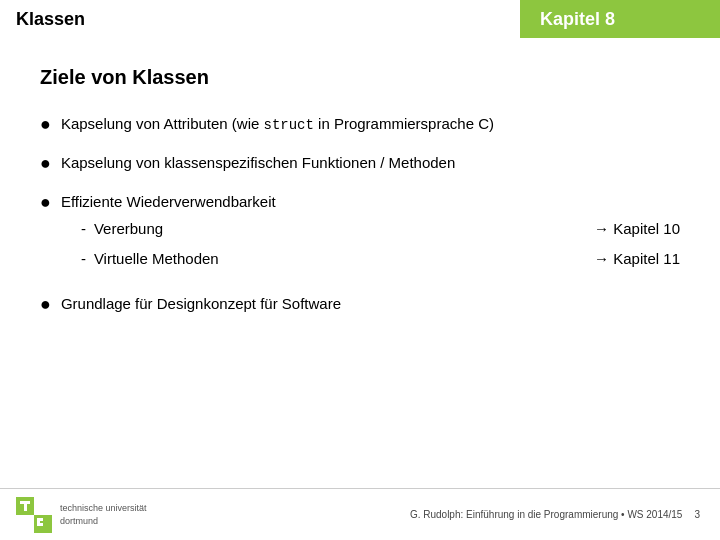 This screenshot has width=720, height=540. I want to click on bullet-text-4: Grundlage für Designkonzept für Software, so click(201, 304).